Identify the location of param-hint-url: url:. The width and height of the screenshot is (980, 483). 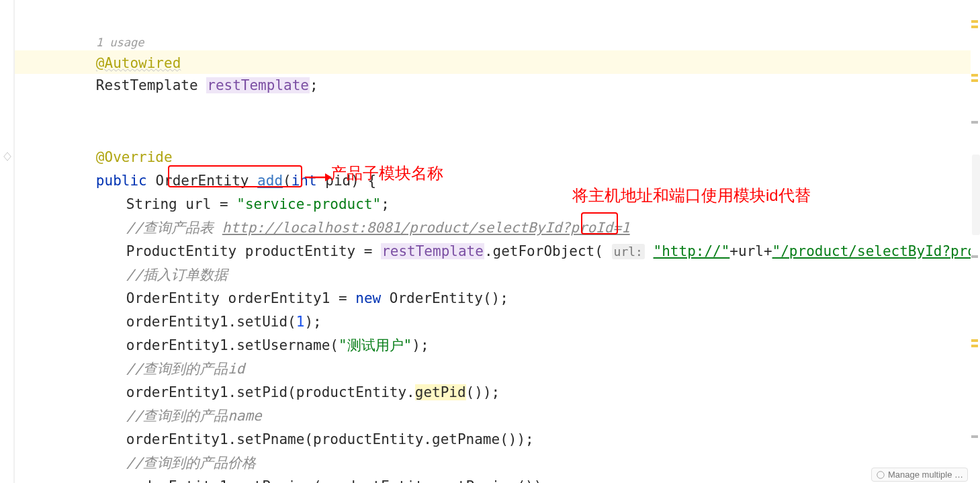
(629, 251).